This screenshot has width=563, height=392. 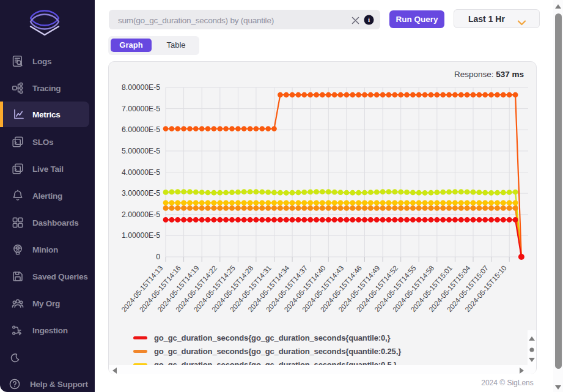 What do you see at coordinates (141, 215) in the screenshot?
I see `svg-text: 2.00000E-5` at bounding box center [141, 215].